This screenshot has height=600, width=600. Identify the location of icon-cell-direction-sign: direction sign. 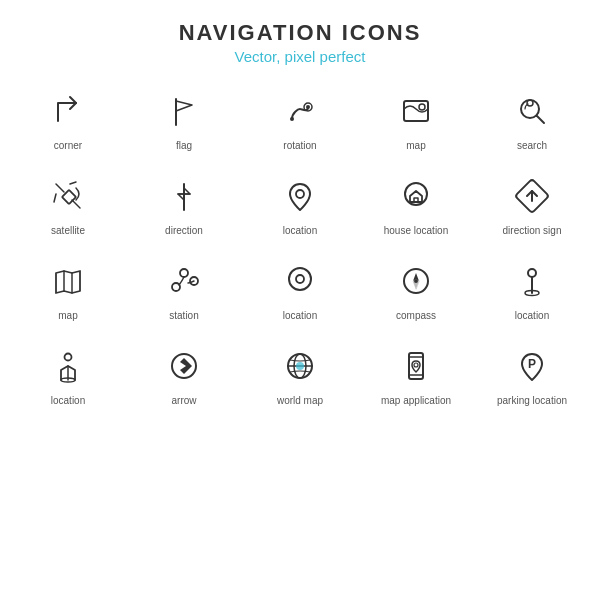
(532, 206).